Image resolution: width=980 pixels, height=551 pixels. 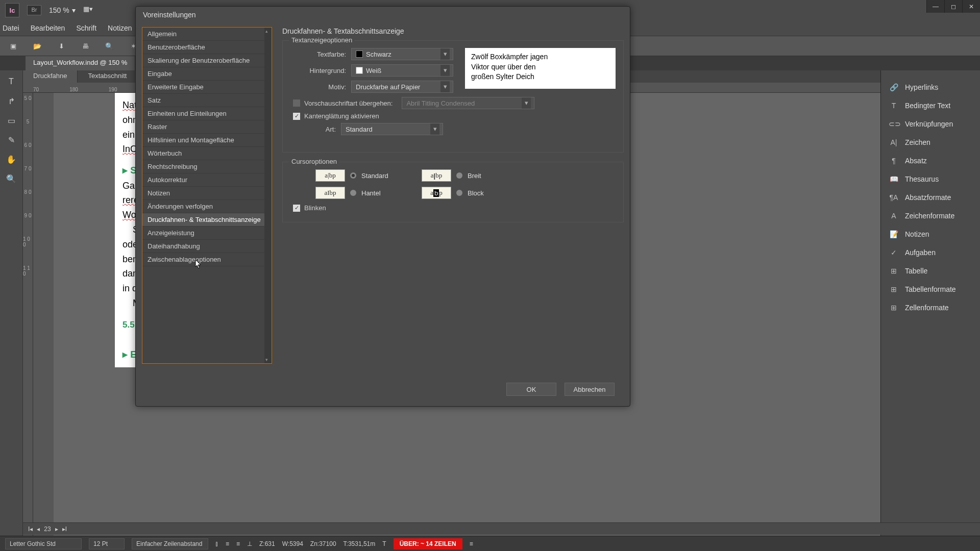 What do you see at coordinates (971, 6) in the screenshot?
I see `close-button: ✕` at bounding box center [971, 6].